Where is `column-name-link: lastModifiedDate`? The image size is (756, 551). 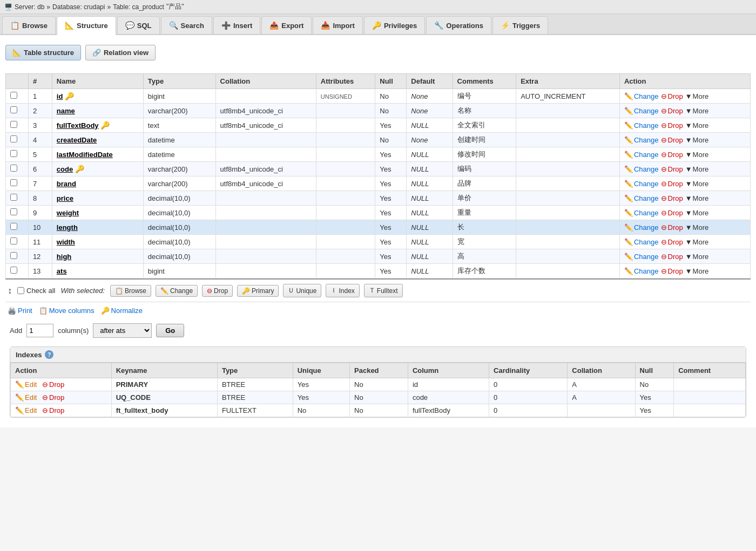
column-name-link: lastModifiedDate is located at coordinates (85, 154).